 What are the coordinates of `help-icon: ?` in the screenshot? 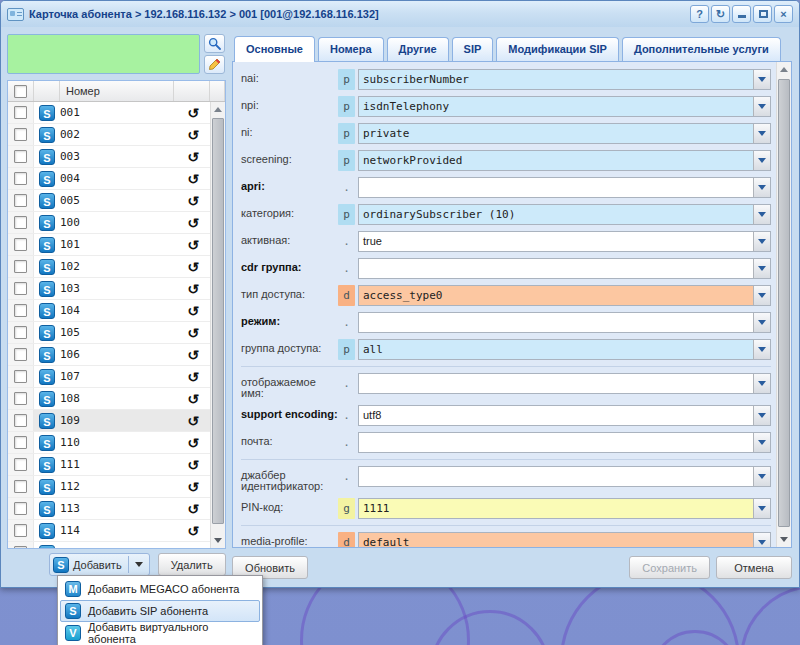 It's located at (700, 14).